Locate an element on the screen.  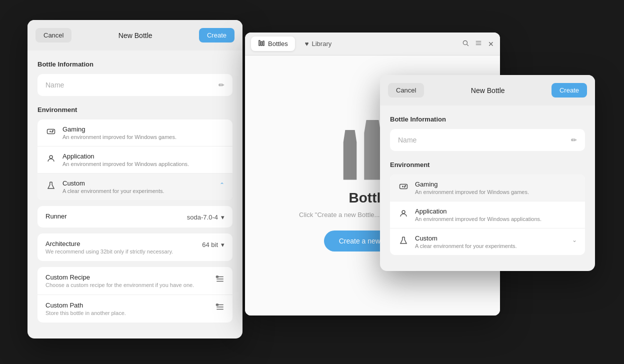
tab-bottles-label: Bottles is located at coordinates (278, 44).